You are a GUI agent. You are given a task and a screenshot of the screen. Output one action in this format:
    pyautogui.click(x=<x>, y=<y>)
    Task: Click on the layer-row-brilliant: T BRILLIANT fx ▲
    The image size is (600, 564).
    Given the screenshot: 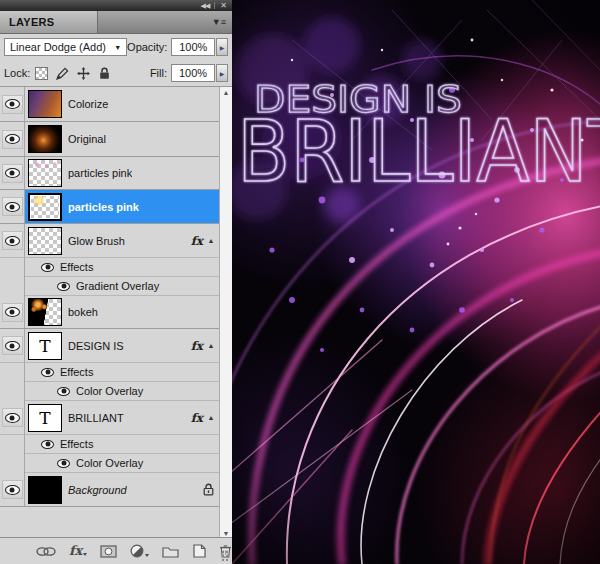 What is the action you would take?
    pyautogui.click(x=110, y=418)
    